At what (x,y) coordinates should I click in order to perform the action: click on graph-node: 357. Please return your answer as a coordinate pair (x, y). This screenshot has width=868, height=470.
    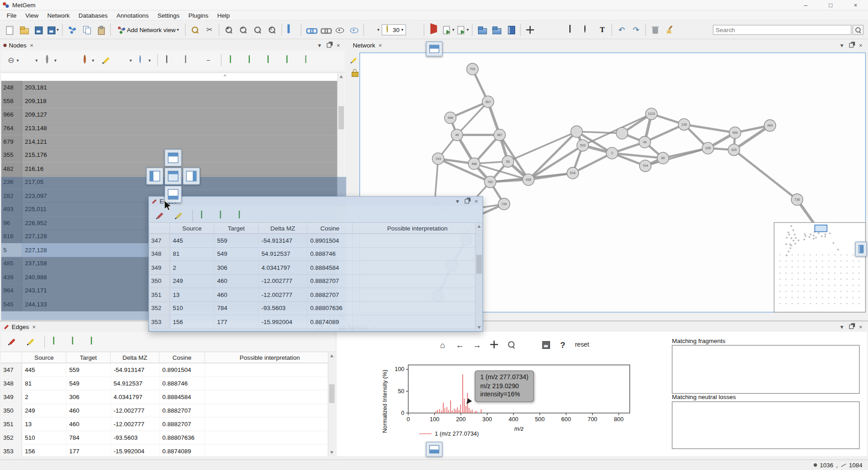
    Looking at the image, I should click on (488, 102).